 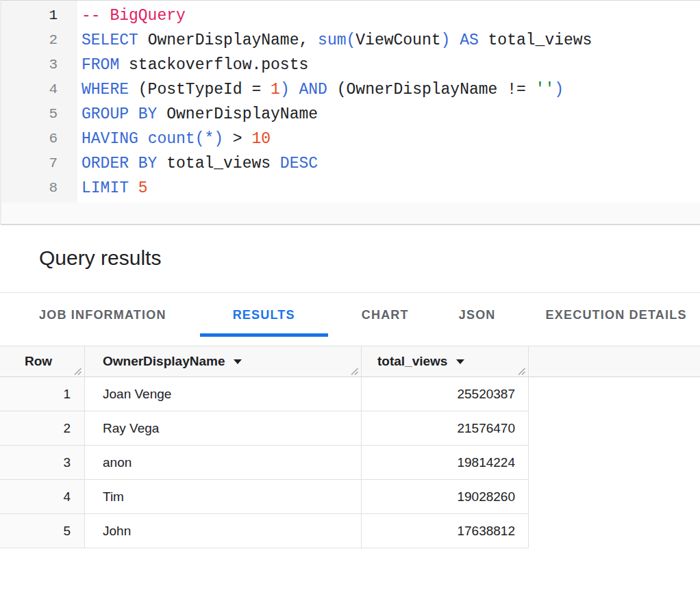 What do you see at coordinates (390, 164) in the screenshot?
I see `code-line: ORDER BY total_views DESC` at bounding box center [390, 164].